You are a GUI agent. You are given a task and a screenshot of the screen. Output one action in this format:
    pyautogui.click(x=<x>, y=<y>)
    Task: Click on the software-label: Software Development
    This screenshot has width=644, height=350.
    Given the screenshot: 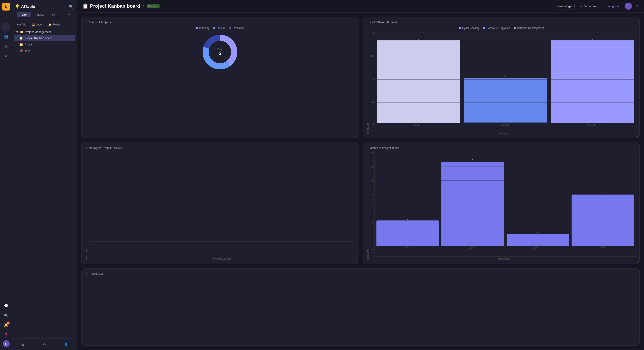 What is the action you would take?
    pyautogui.click(x=530, y=28)
    